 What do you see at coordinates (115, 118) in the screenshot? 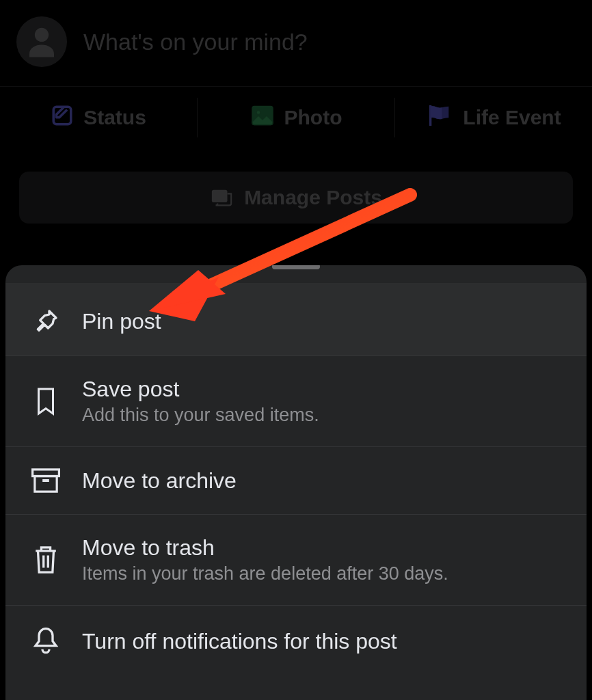
I see `status-label: Status` at bounding box center [115, 118].